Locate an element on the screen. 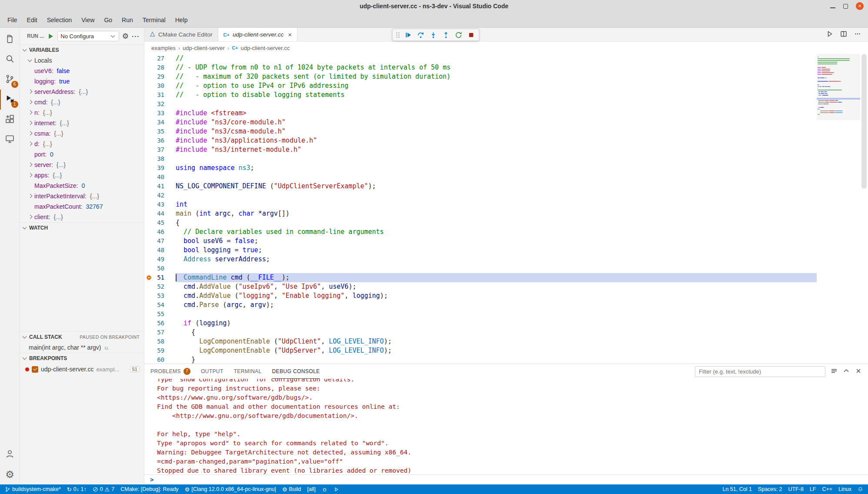 The width and height of the screenshot is (868, 494). variable-n: n:{...} is located at coordinates (82, 113).